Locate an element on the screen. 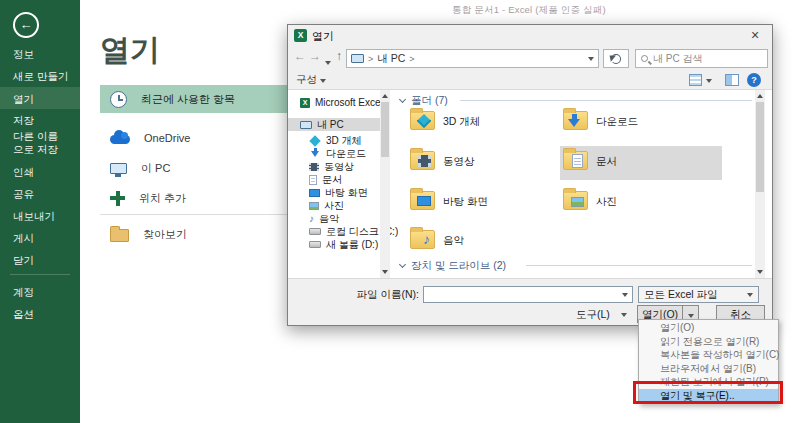 The width and height of the screenshot is (800, 423). tree-item-downloads: 다운로드 is located at coordinates (338, 154).